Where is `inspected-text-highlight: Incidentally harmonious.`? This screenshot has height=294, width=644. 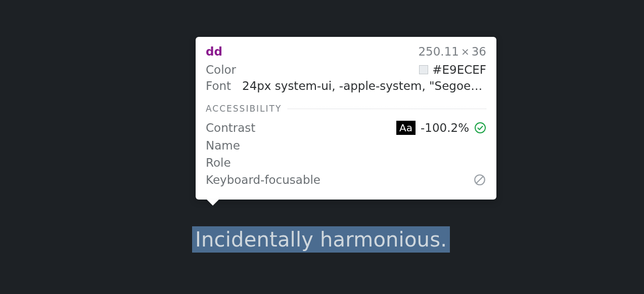 inspected-text-highlight: Incidentally harmonious. is located at coordinates (321, 239).